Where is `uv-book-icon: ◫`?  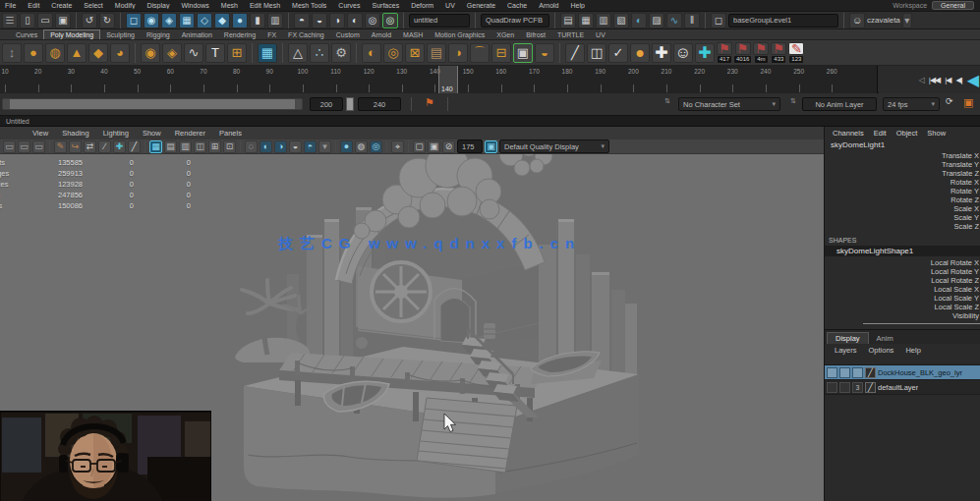 uv-book-icon: ◫ is located at coordinates (597, 53).